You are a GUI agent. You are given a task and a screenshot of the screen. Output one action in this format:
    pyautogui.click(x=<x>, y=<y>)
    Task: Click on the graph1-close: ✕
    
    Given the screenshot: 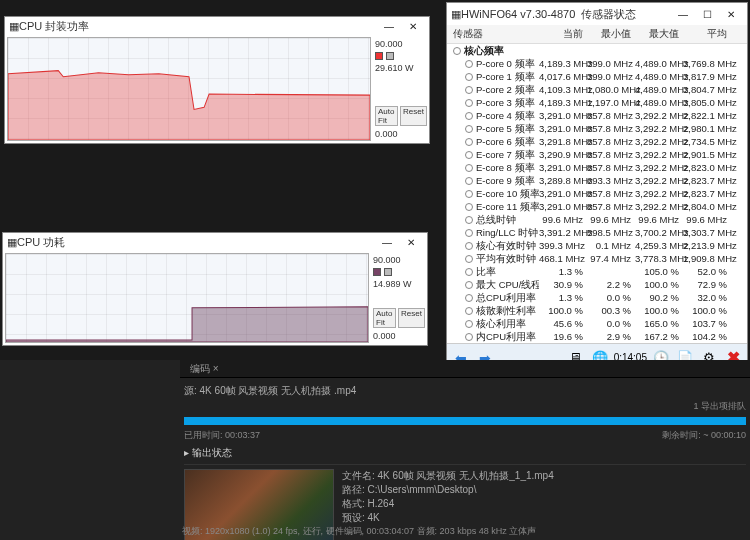 What is the action you would take?
    pyautogui.click(x=413, y=26)
    